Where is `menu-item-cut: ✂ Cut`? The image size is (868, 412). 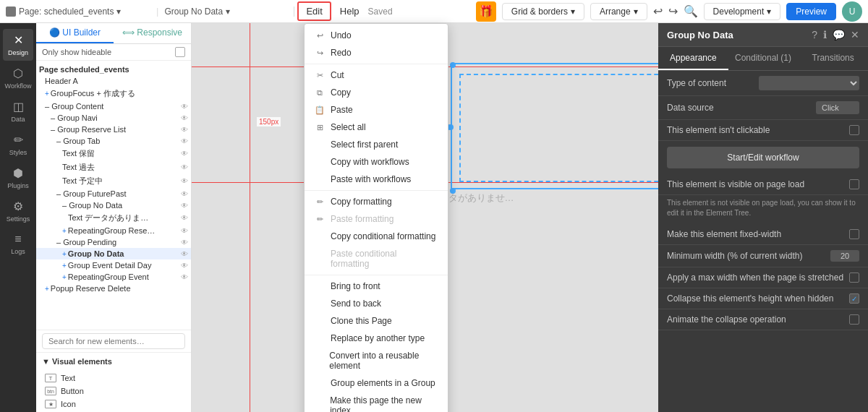 menu-item-cut: ✂ Cut is located at coordinates (376, 75).